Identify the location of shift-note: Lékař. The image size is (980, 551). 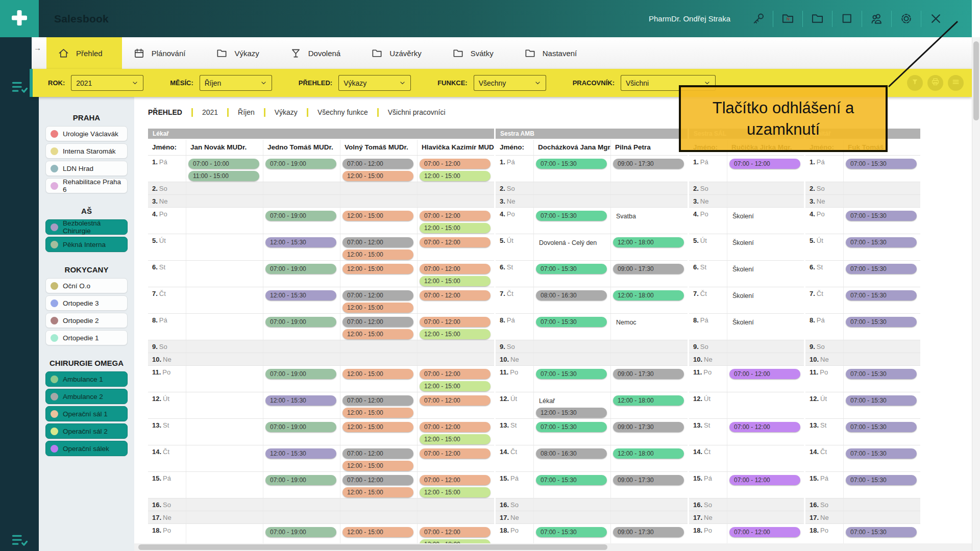
(573, 401).